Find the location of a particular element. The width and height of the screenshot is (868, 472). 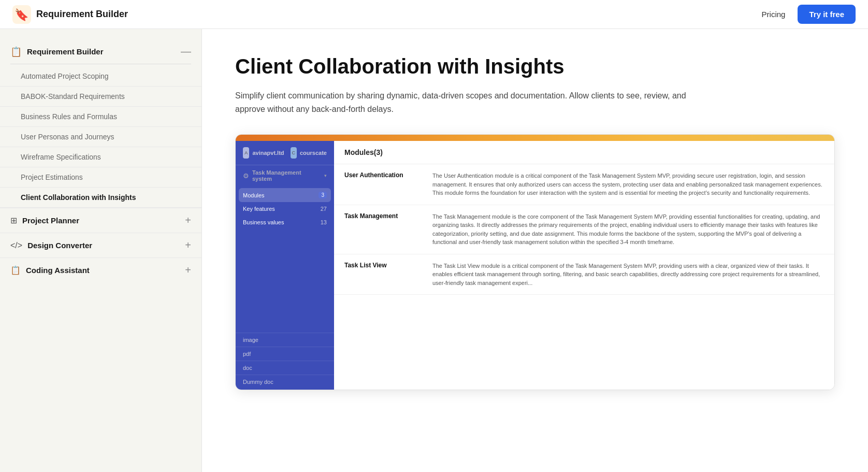

sidebar-header-icon: 📋 is located at coordinates (16, 52).